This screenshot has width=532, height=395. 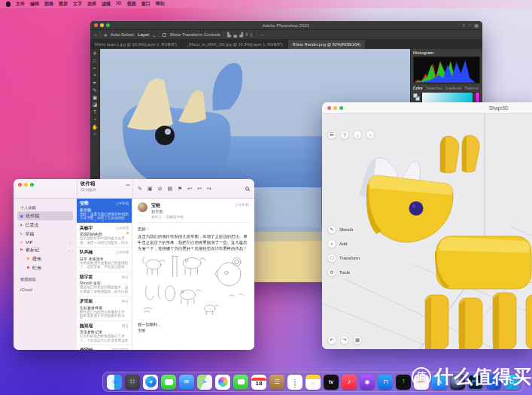 I want to click on menu-item: 文件, so click(x=20, y=5).